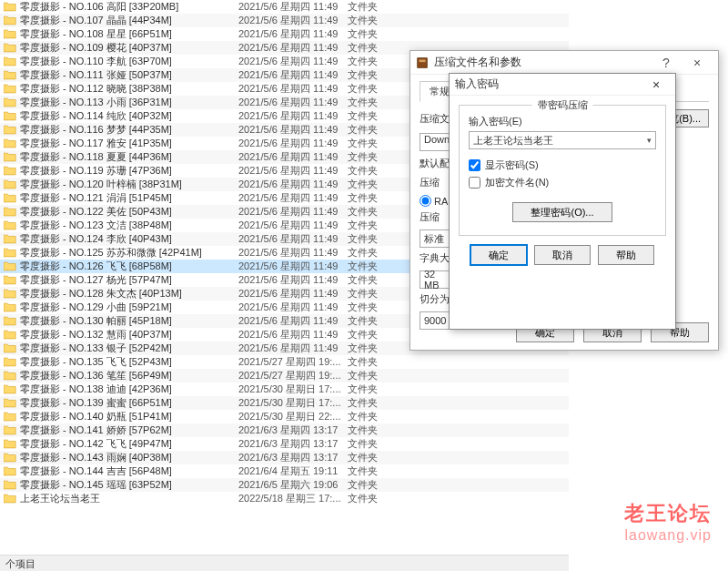  What do you see at coordinates (129, 35) in the screenshot?
I see `file-name: 零度摄影 - NO.108 星星 [66P51M]` at bounding box center [129, 35].